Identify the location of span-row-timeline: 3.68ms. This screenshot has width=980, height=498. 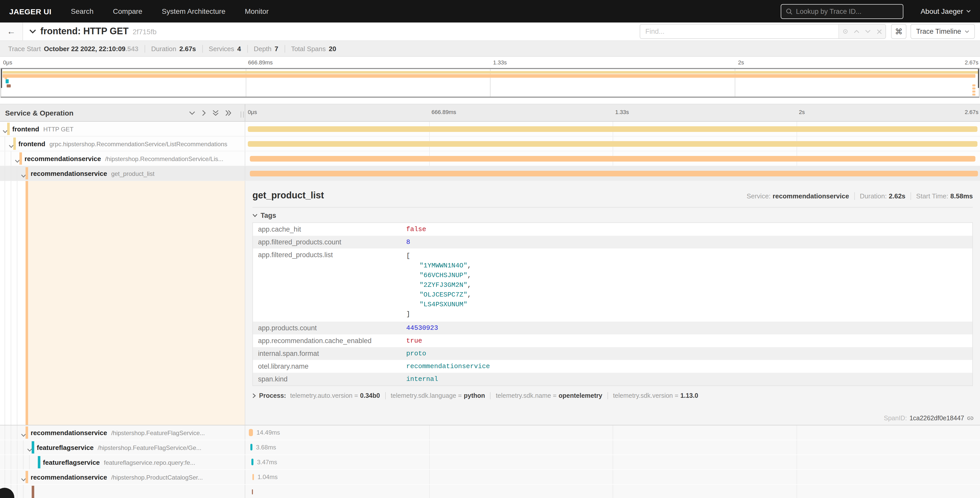
(612, 447).